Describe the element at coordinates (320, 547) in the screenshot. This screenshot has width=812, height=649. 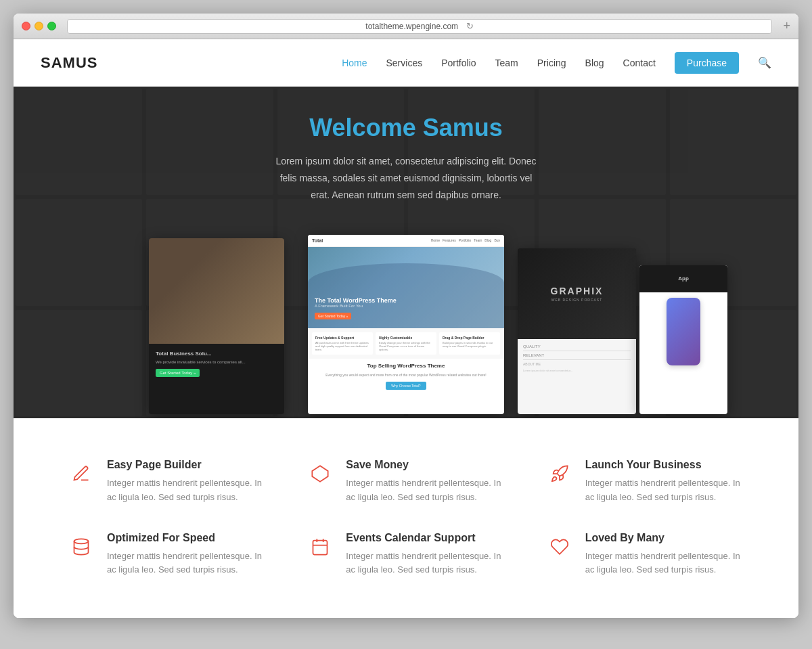
I see `calendar-icon` at that location.